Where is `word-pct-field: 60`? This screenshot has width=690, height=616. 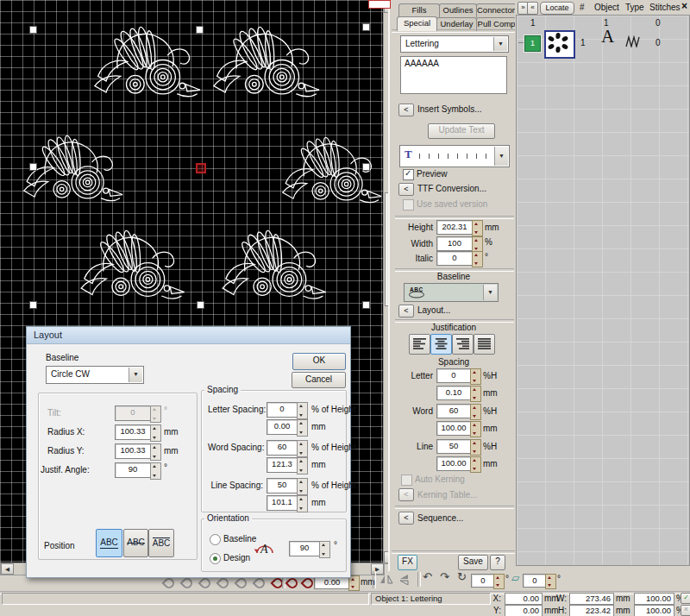
word-pct-field: 60 is located at coordinates (454, 411).